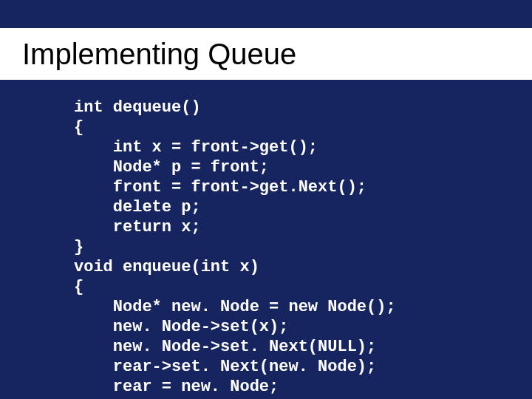  What do you see at coordinates (137, 207) in the screenshot?
I see `code-line: delete p;` at bounding box center [137, 207].